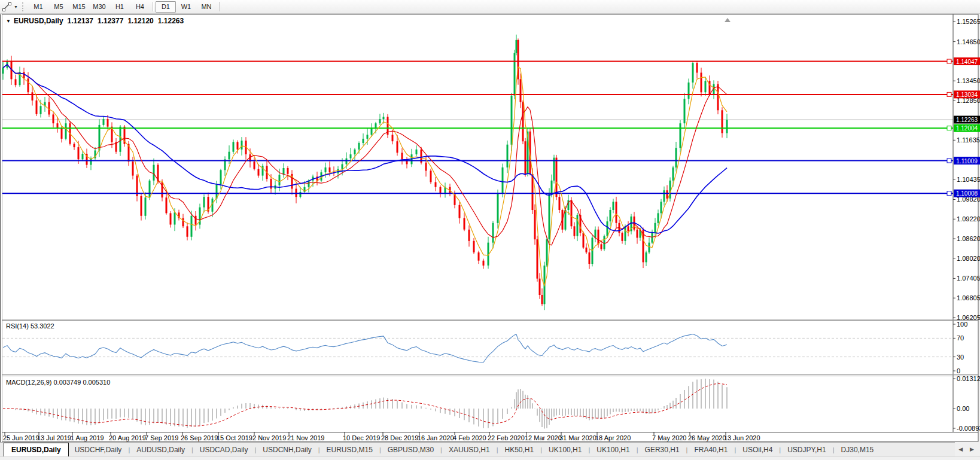 This screenshot has height=460, width=980. I want to click on timeframe-button-m30: M30, so click(99, 7).